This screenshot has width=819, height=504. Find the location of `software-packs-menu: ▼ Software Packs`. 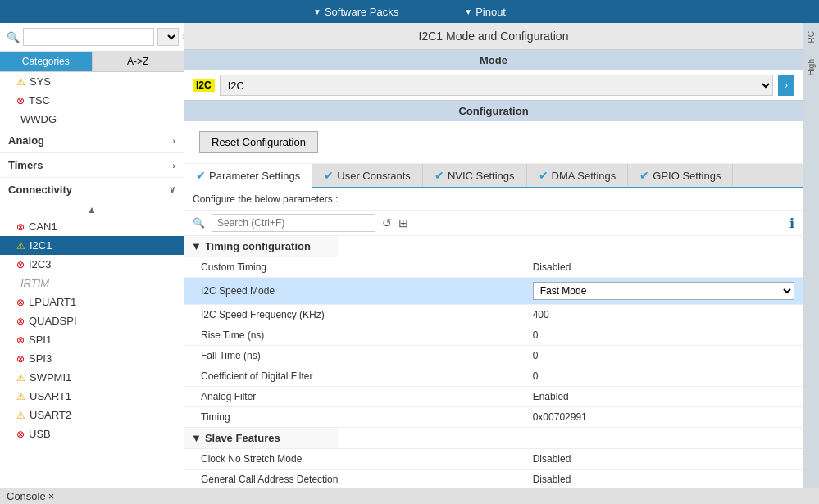

software-packs-menu: ▼ Software Packs is located at coordinates (356, 11).